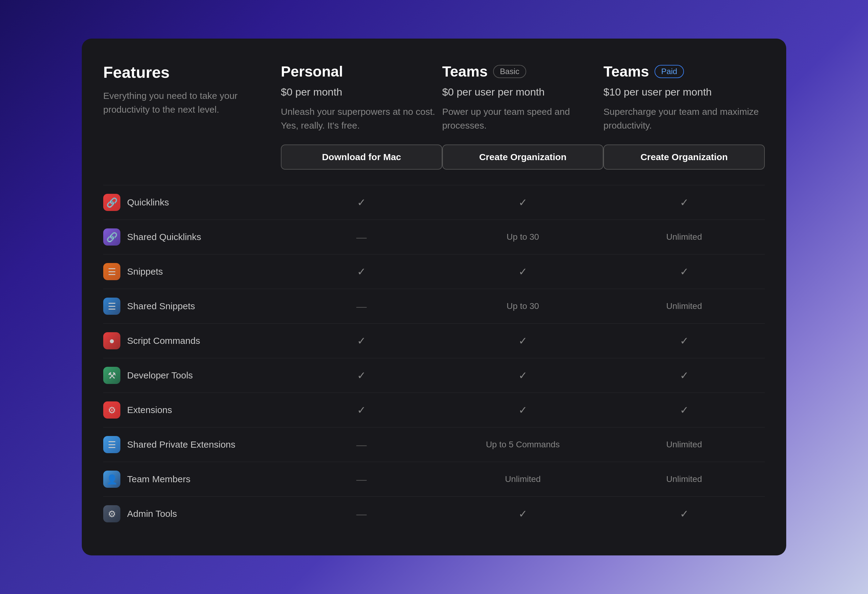 Image resolution: width=868 pixels, height=594 pixels. What do you see at coordinates (192, 340) in the screenshot?
I see `feature-name-cell: ●Script Commands` at bounding box center [192, 340].